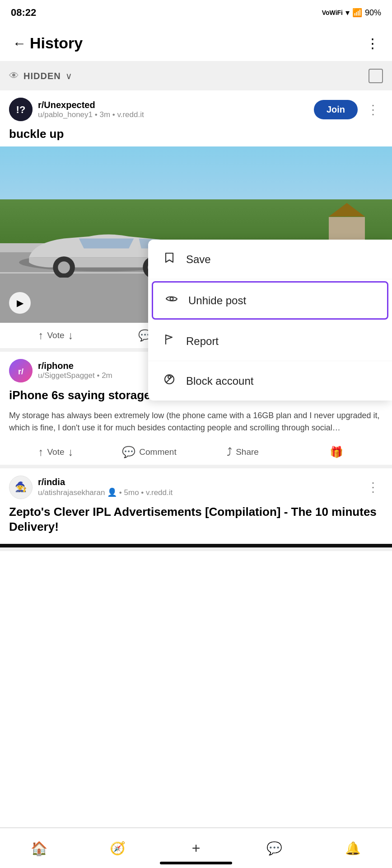  I want to click on status-bar: 08:22 VoWiFi ▾ 📶 90%, so click(196, 13).